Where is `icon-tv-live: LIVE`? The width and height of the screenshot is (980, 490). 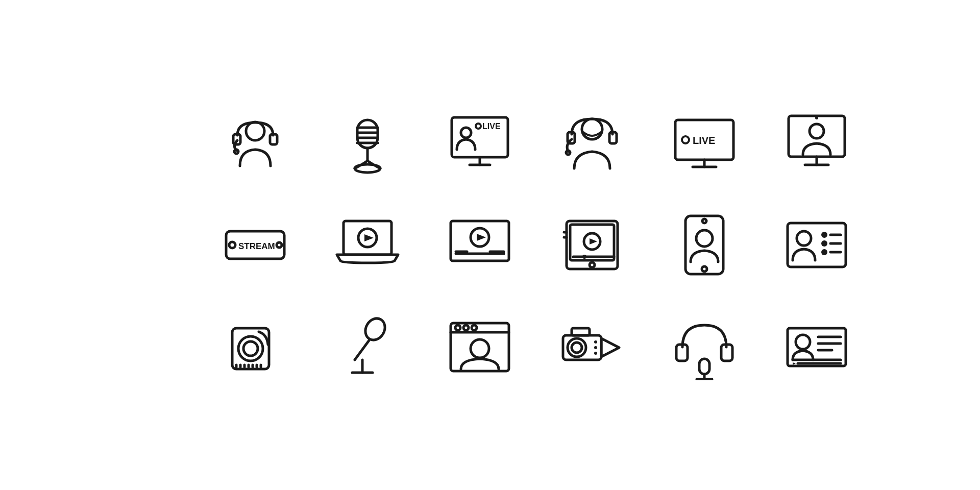 icon-tv-live: LIVE is located at coordinates (704, 143).